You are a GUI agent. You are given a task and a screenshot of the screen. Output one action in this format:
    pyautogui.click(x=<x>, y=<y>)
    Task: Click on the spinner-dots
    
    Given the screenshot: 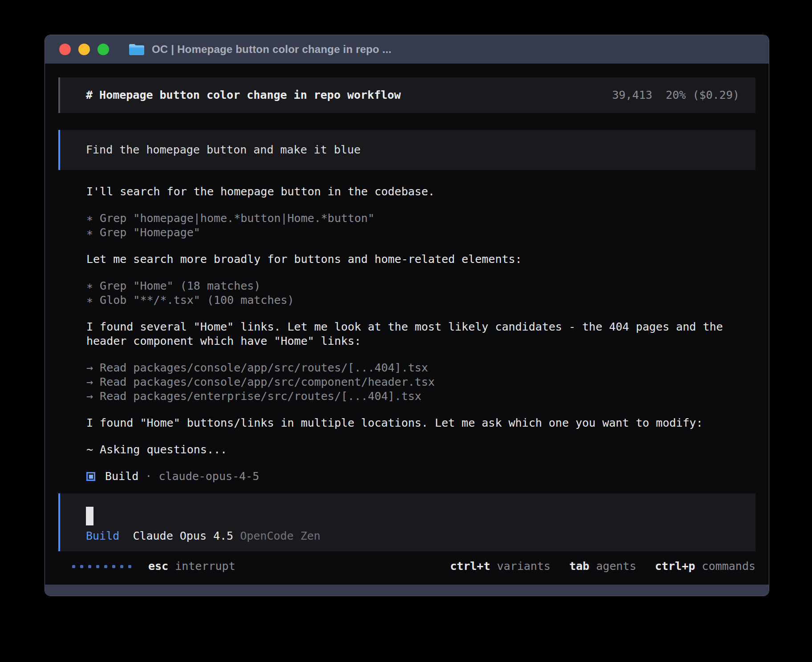 What is the action you would take?
    pyautogui.click(x=102, y=567)
    